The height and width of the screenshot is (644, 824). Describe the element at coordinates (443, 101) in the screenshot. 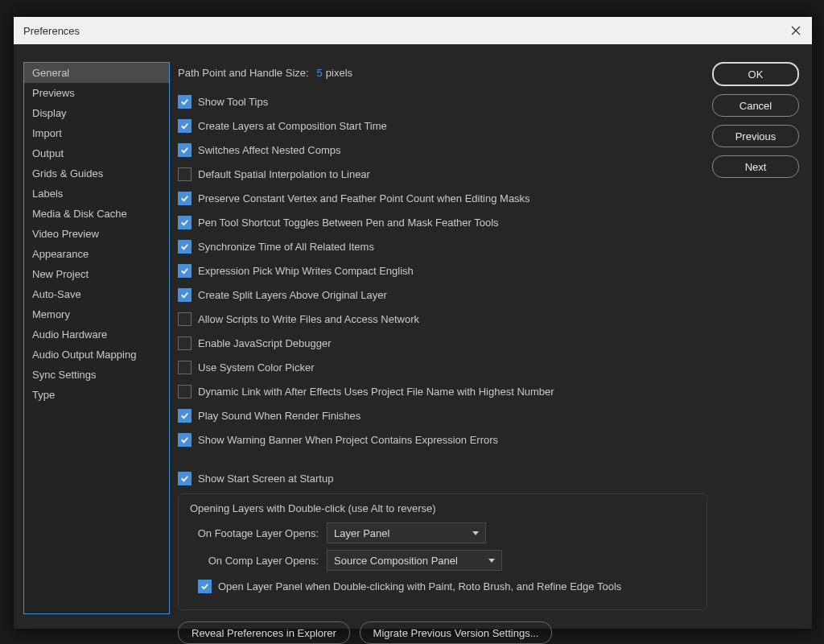

I see `option-row: Show Tool Tips` at that location.